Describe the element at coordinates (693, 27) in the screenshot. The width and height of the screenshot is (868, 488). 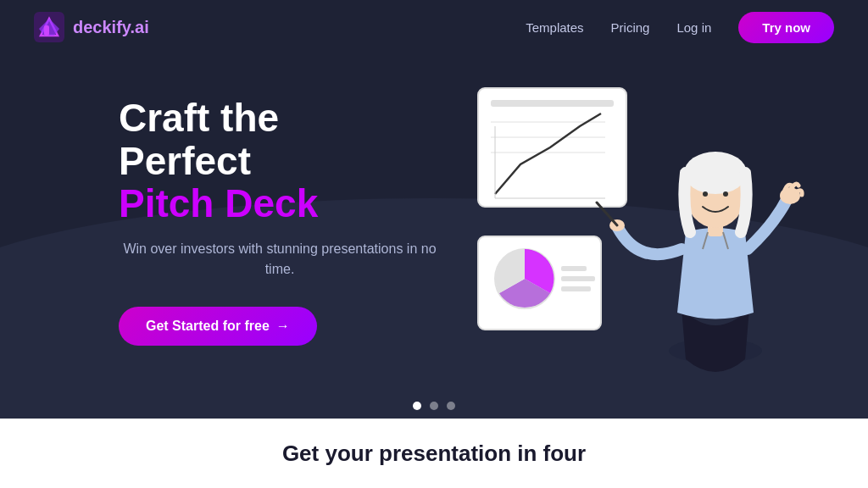
I see `nav-login: Log in` at that location.